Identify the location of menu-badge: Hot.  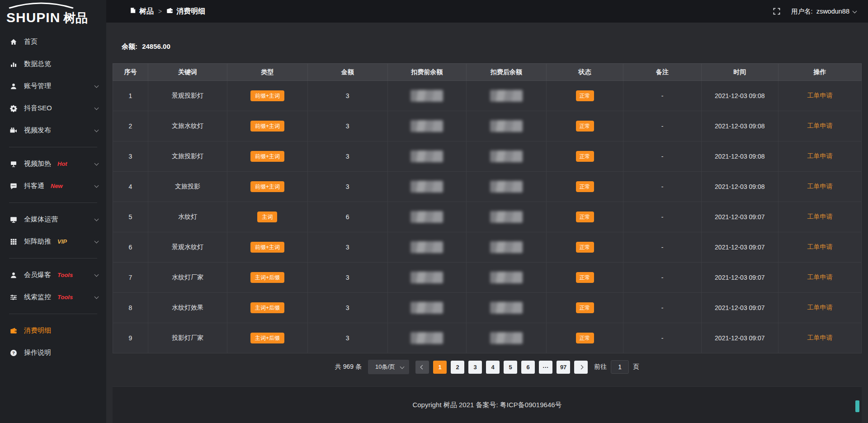
(62, 164).